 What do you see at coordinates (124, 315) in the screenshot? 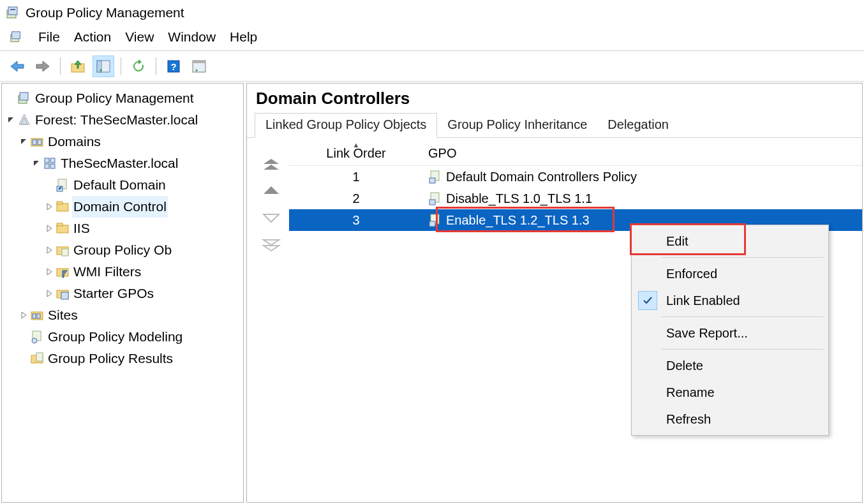
I see `tree-sites: Sites` at bounding box center [124, 315].